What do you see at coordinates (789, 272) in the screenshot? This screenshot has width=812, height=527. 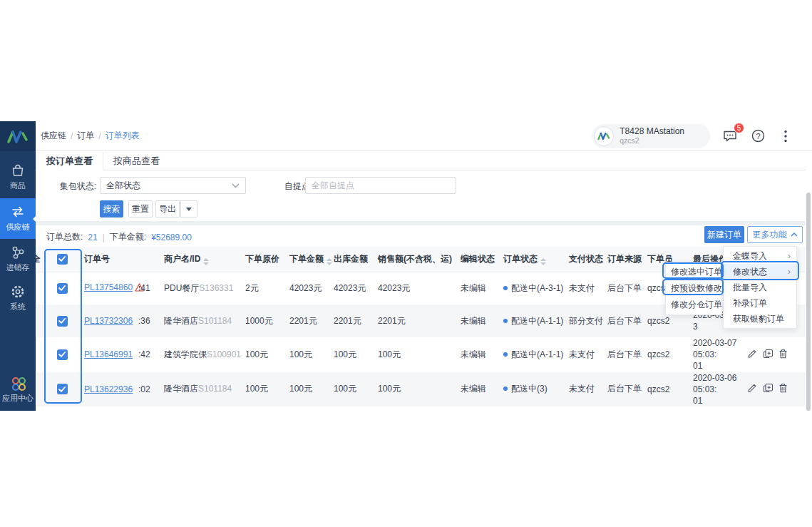 I see `submenu-arrow-icon: ›` at bounding box center [789, 272].